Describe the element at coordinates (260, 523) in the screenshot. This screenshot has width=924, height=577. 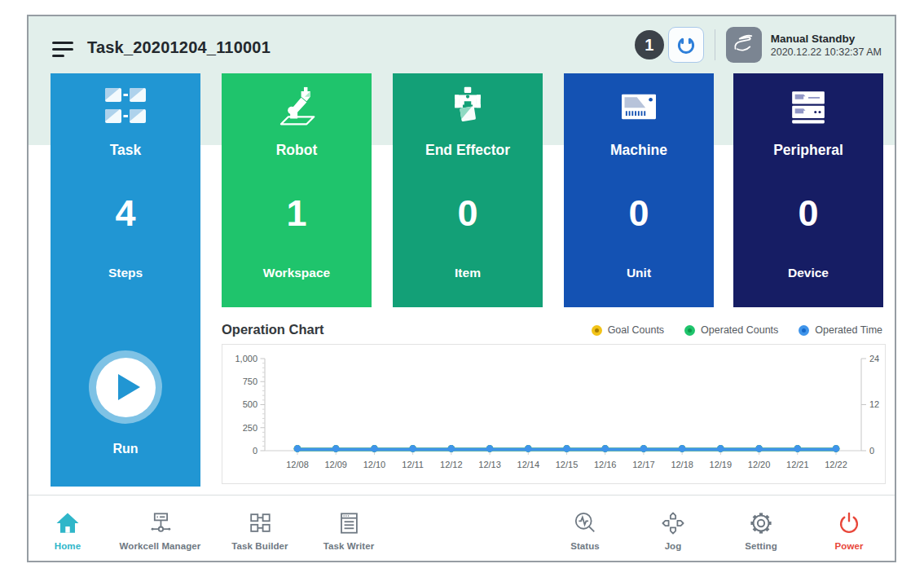
I see `task-builder-icon` at that location.